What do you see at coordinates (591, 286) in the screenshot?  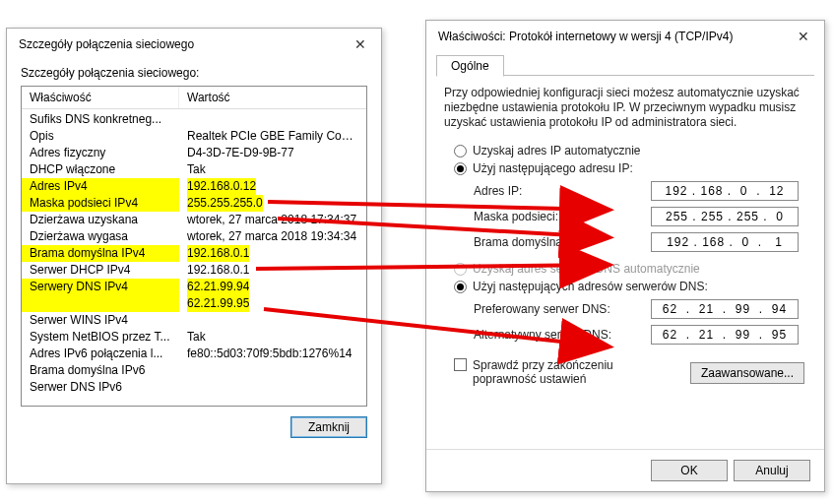 I see `radio-label: Użyj następujących adresów serwerów DNS:` at bounding box center [591, 286].